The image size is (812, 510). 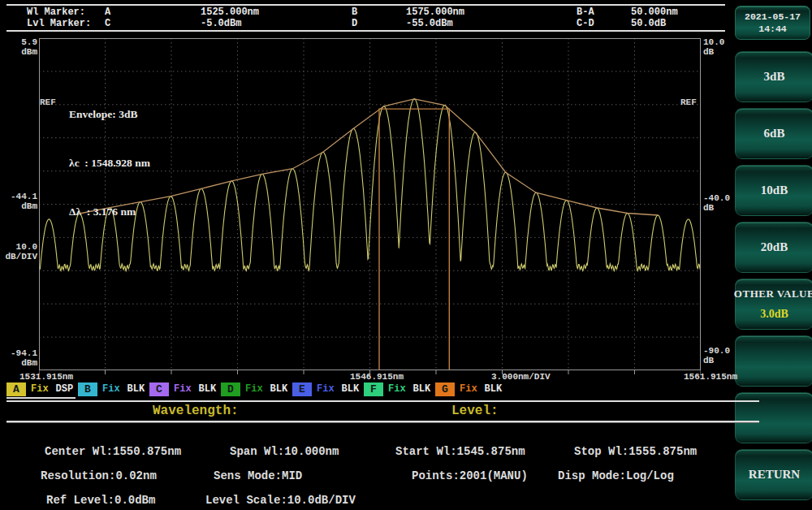 What do you see at coordinates (302, 390) in the screenshot?
I see `trace-e-box: E` at bounding box center [302, 390].